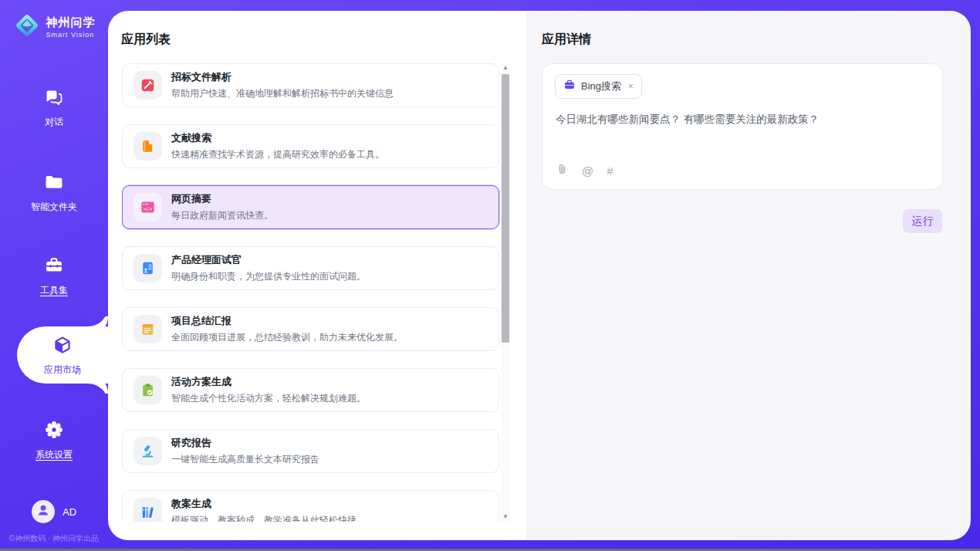 This screenshot has height=551, width=980. I want to click on briefcase-icon, so click(569, 86).